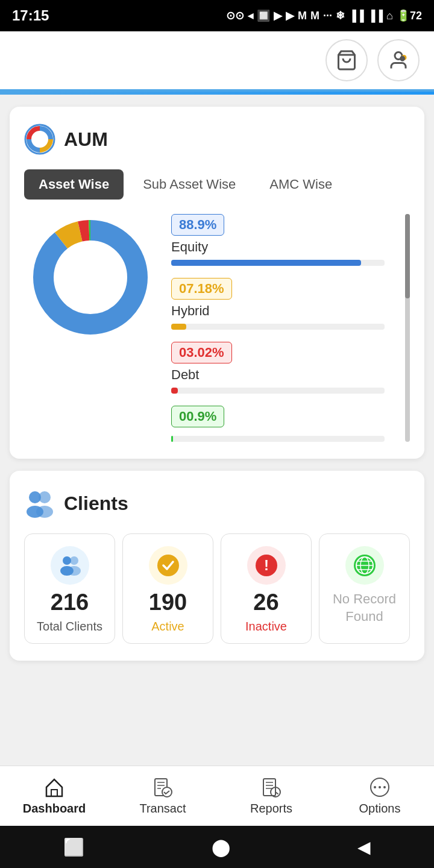  What do you see at coordinates (301, 184) in the screenshot?
I see `tab-amc-wise: AMC Wise` at bounding box center [301, 184].